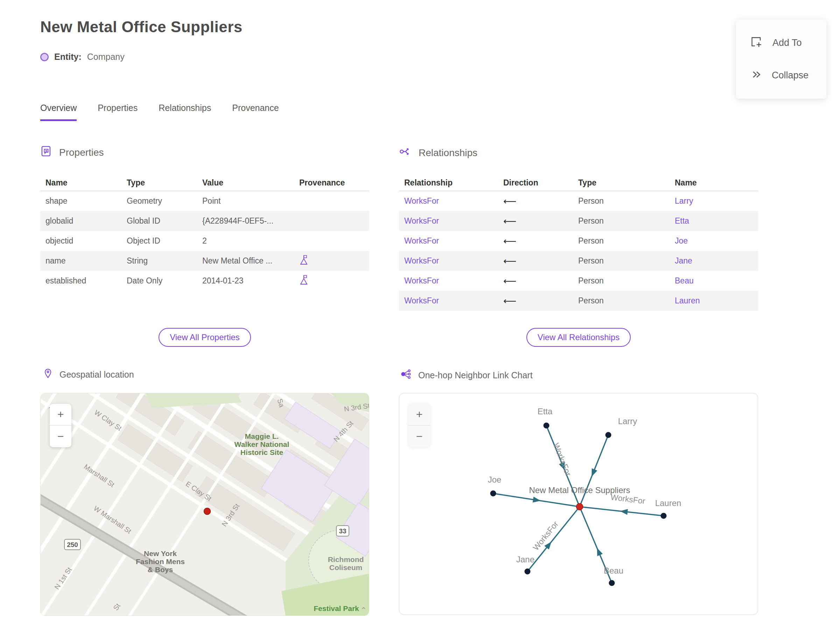  I want to click on tab-properties: Properties, so click(118, 112).